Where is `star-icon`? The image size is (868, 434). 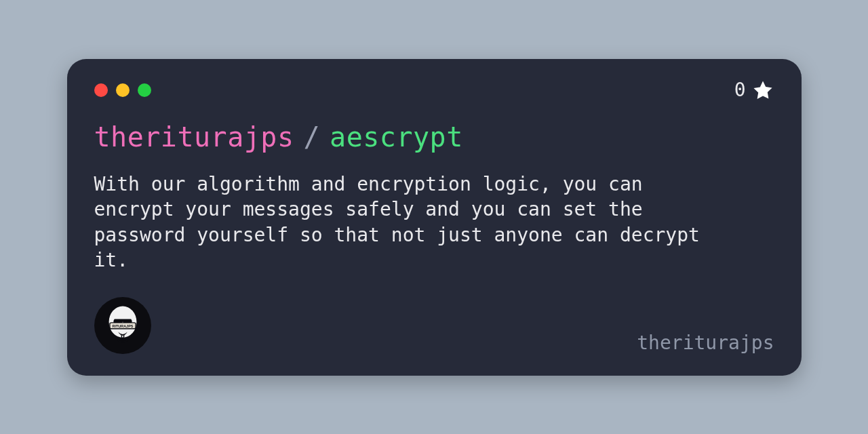 star-icon is located at coordinates (763, 90).